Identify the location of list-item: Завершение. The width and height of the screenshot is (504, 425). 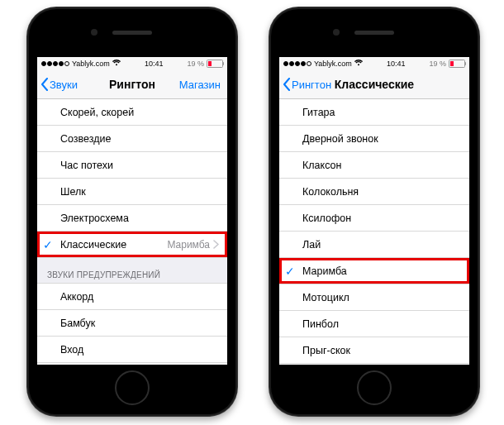
(132, 364).